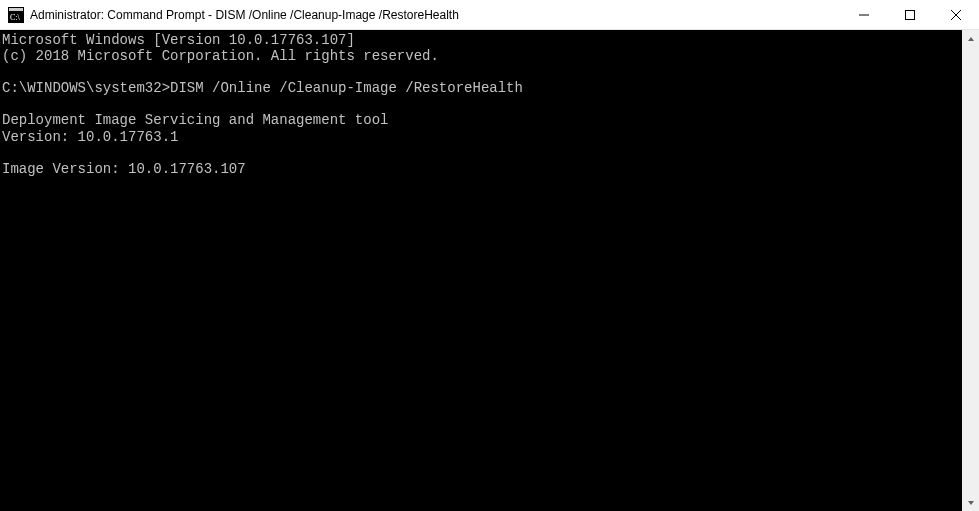 The height and width of the screenshot is (511, 979). What do you see at coordinates (482, 120) in the screenshot?
I see `terminal-line: Deployment Image Servicing and Managemen…` at bounding box center [482, 120].